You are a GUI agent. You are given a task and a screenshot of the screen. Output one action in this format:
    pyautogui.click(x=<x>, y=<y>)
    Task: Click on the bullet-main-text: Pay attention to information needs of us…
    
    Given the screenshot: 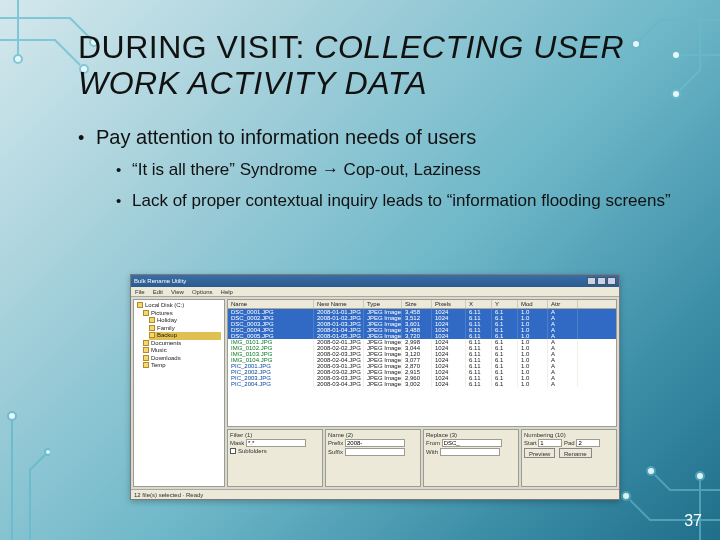 What is the action you would take?
    pyautogui.click(x=286, y=137)
    